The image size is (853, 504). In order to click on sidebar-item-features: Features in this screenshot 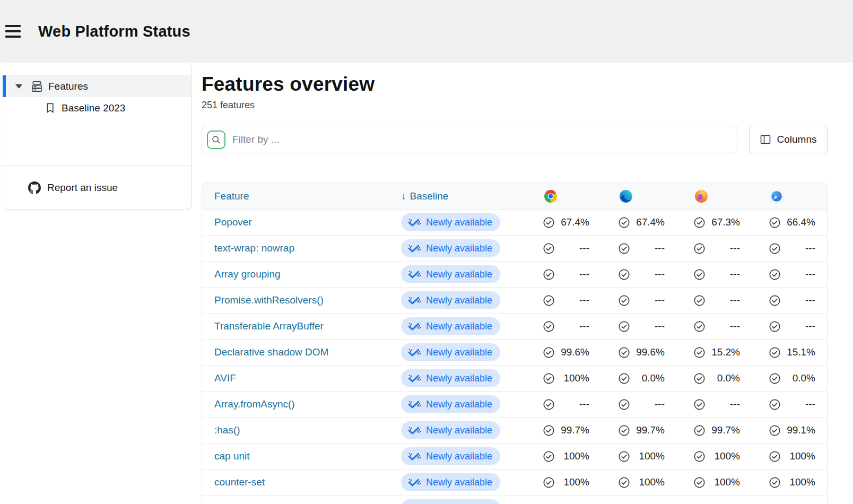, I will do `click(97, 86)`.